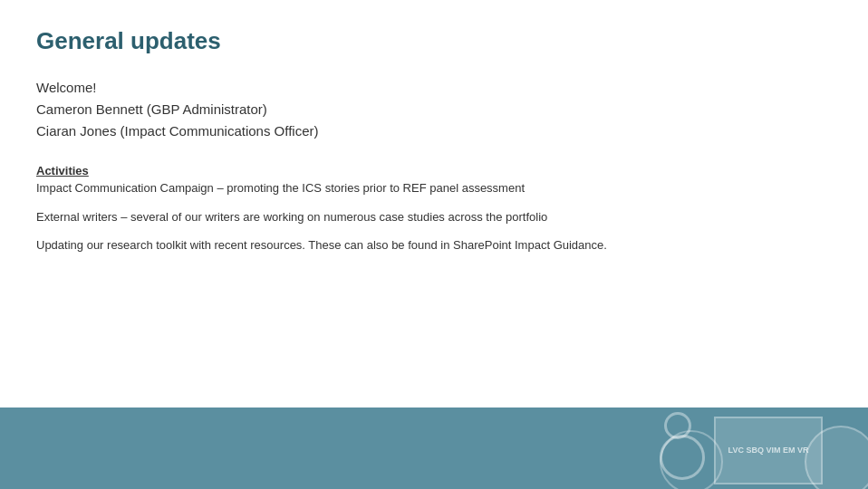 Image resolution: width=868 pixels, height=489 pixels. What do you see at coordinates (768, 451) in the screenshot?
I see `deco-box-text: LVC SBQ VIM EM VR` at bounding box center [768, 451].